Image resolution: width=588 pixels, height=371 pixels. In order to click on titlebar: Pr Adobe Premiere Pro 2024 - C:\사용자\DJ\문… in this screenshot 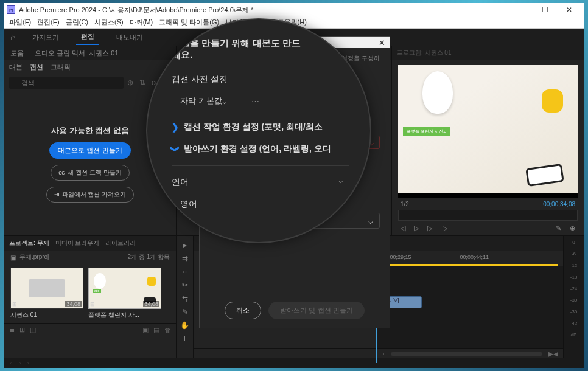, I will do `click(294, 10)`.